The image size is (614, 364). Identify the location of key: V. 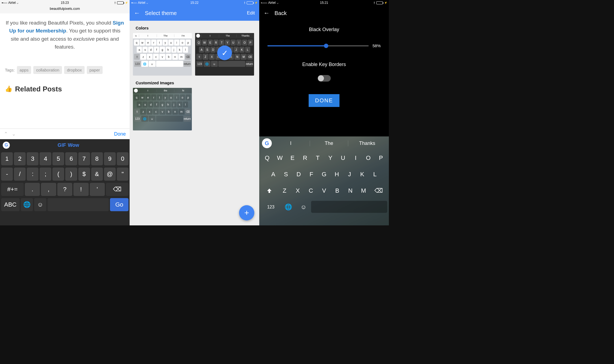
(324, 191).